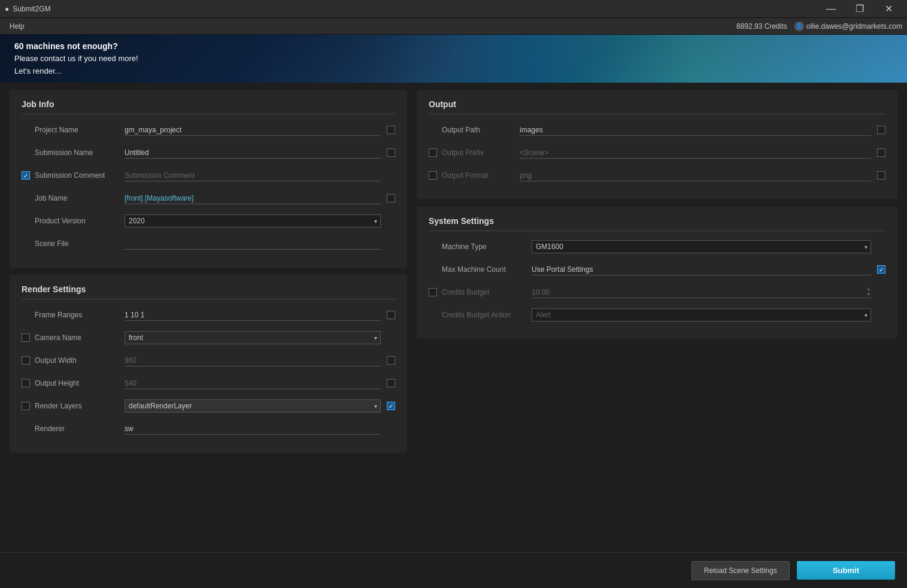  I want to click on product-version-value: 2018 2019 2020 2022 2023, so click(253, 221).